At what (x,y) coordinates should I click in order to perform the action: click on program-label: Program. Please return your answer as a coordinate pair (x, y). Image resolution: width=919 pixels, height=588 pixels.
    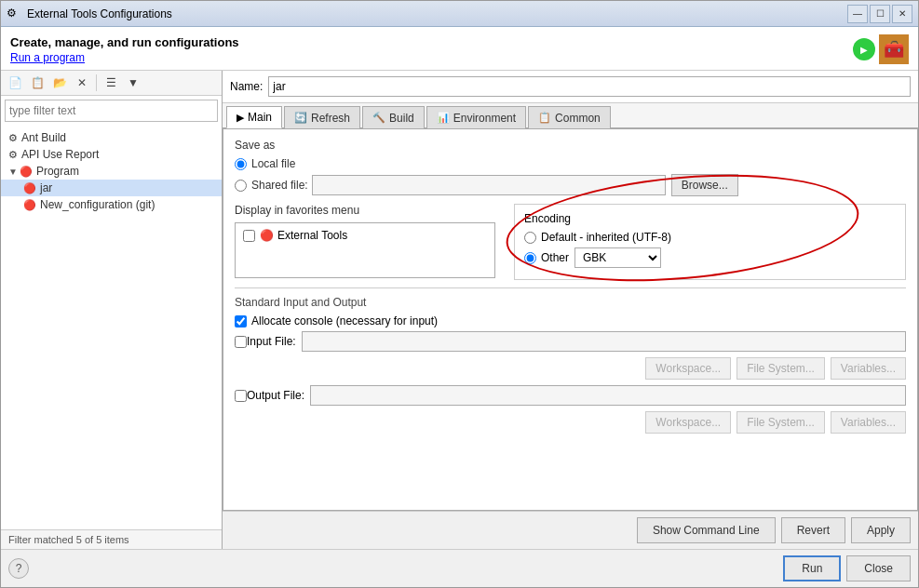
    Looking at the image, I should click on (58, 171).